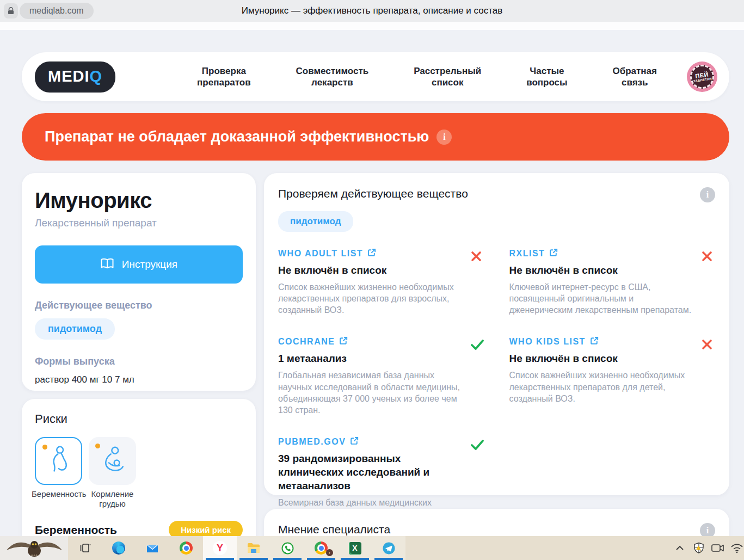 The width and height of the screenshot is (744, 560). What do you see at coordinates (737, 548) in the screenshot?
I see `wifi-icon` at bounding box center [737, 548].